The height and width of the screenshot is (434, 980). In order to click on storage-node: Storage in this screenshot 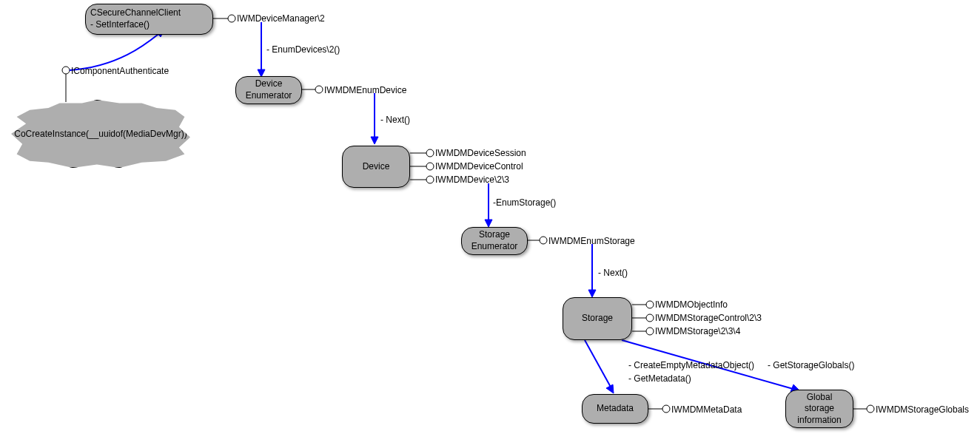, I will do `click(597, 319)`.